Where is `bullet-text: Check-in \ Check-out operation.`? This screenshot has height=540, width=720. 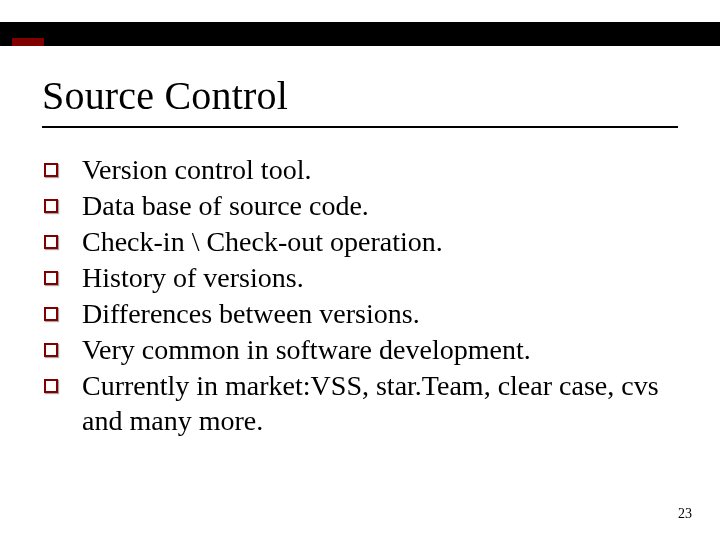 bullet-text: Check-in \ Check-out operation. is located at coordinates (379, 242).